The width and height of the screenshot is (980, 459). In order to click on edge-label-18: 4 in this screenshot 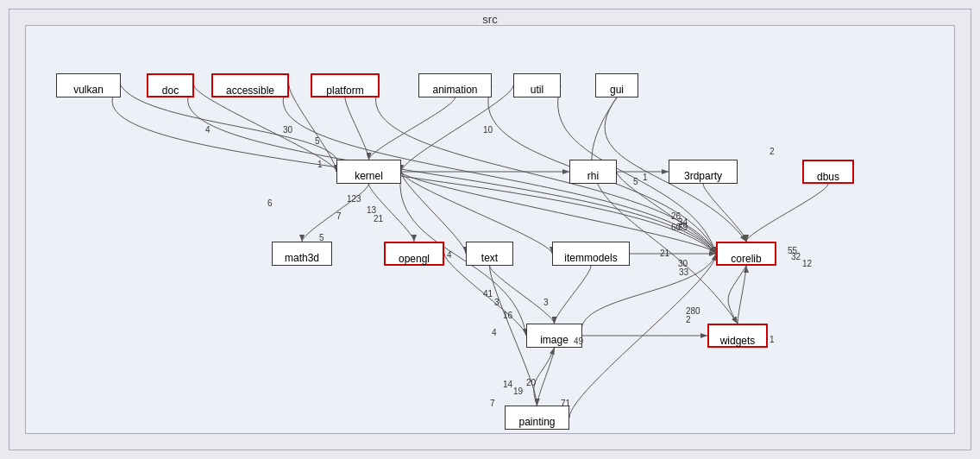, I will do `click(494, 333)`.